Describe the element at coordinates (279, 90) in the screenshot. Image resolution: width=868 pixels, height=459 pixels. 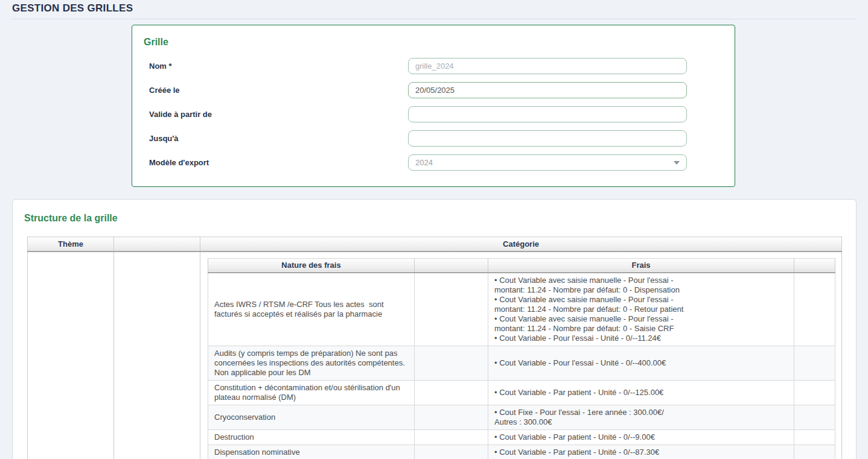
I see `creee-le-label: Créée le` at that location.